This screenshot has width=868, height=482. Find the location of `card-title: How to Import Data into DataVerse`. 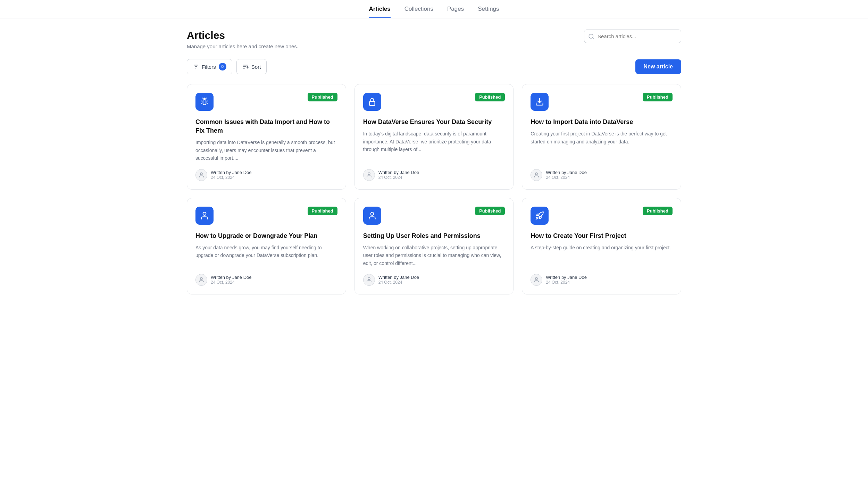

card-title: How to Import Data into DataVerse is located at coordinates (601, 122).